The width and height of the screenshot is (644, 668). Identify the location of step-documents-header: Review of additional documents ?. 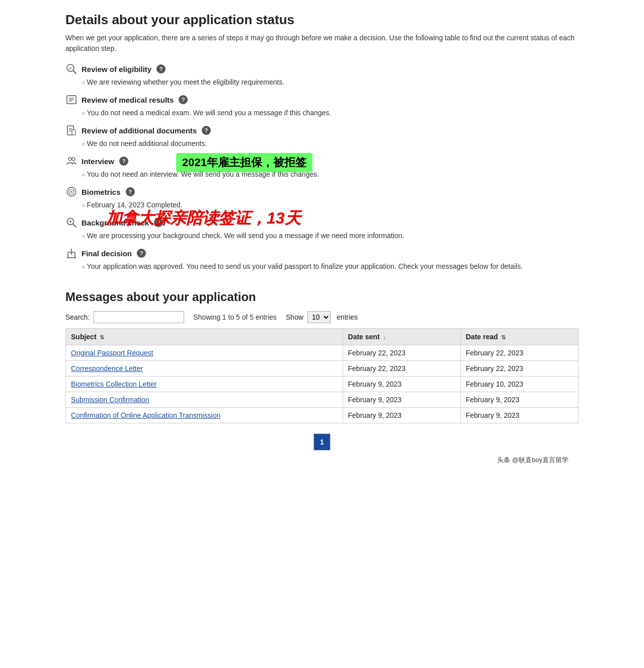
(322, 130).